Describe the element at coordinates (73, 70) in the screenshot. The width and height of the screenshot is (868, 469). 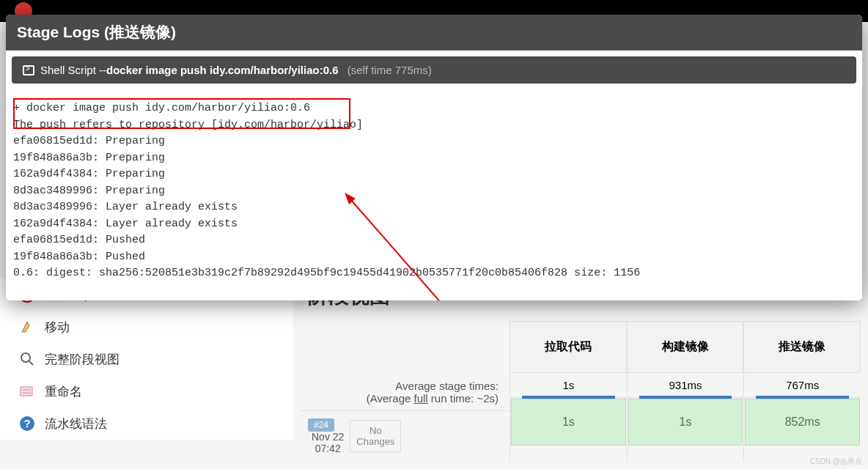
I see `subtitle-prefix: Shell Script --` at that location.